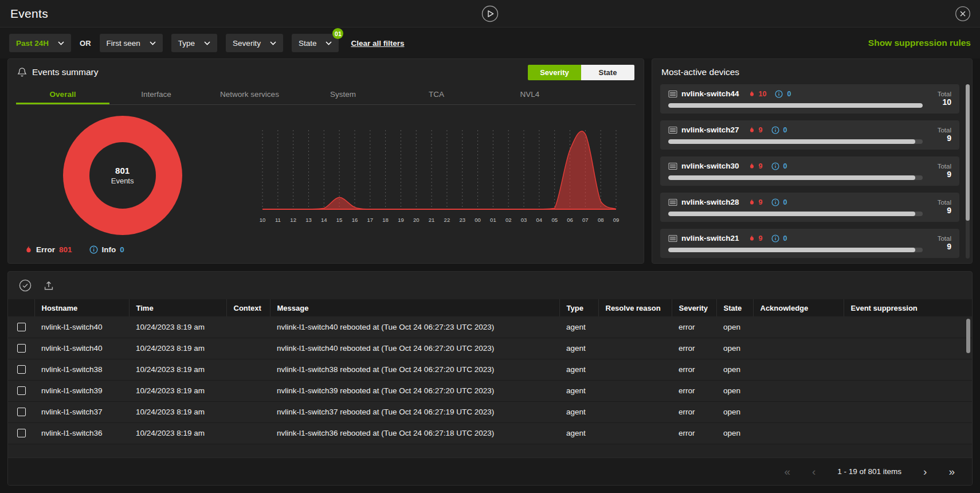 The width and height of the screenshot is (980, 493). What do you see at coordinates (131, 43) in the screenshot?
I see `first-seen-filter: First seen` at bounding box center [131, 43].